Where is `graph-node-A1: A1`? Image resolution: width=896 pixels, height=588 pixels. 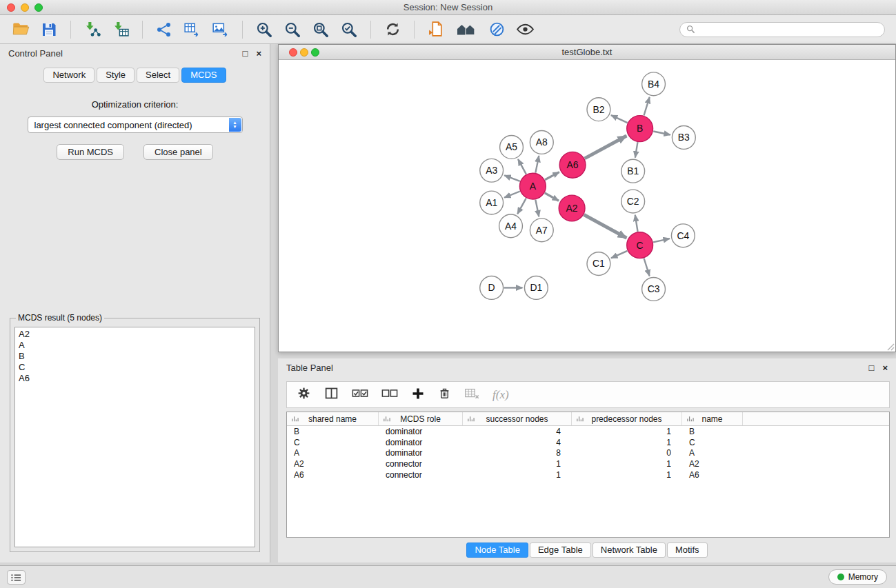 graph-node-A1: A1 is located at coordinates (492, 203).